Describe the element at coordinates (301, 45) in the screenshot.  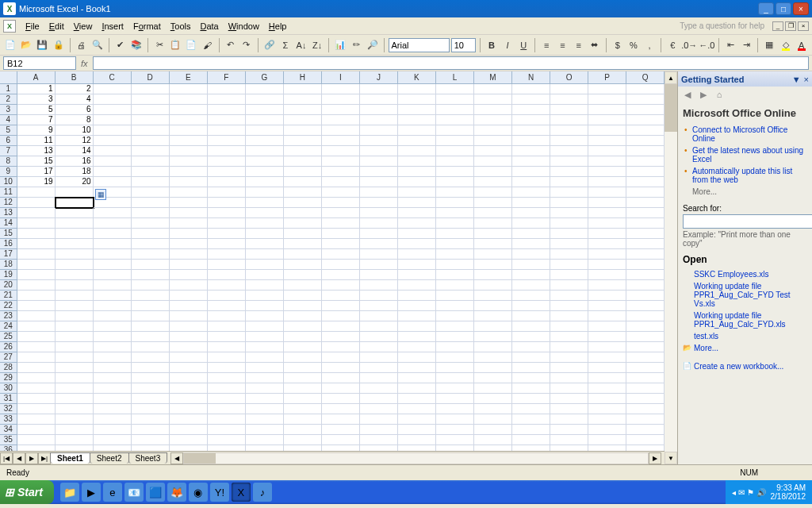
I see `sort-asc-button: A↓` at that location.